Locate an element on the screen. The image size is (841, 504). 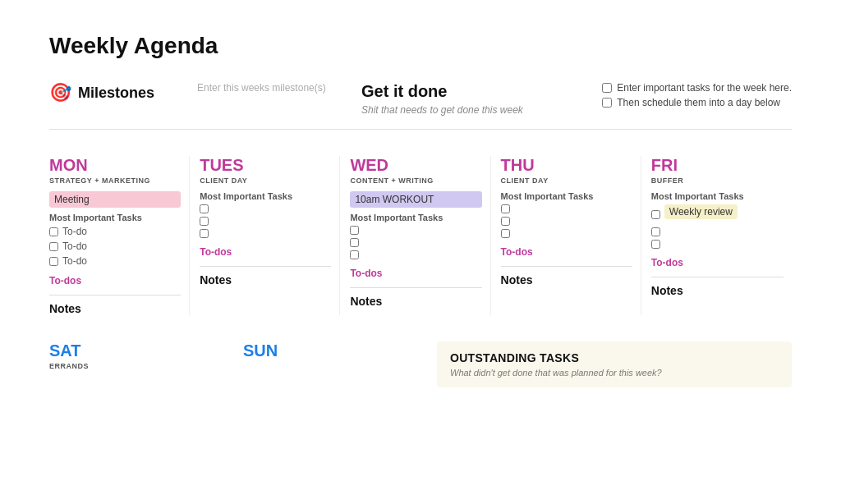
day-name-tues: TUES is located at coordinates (265, 166).